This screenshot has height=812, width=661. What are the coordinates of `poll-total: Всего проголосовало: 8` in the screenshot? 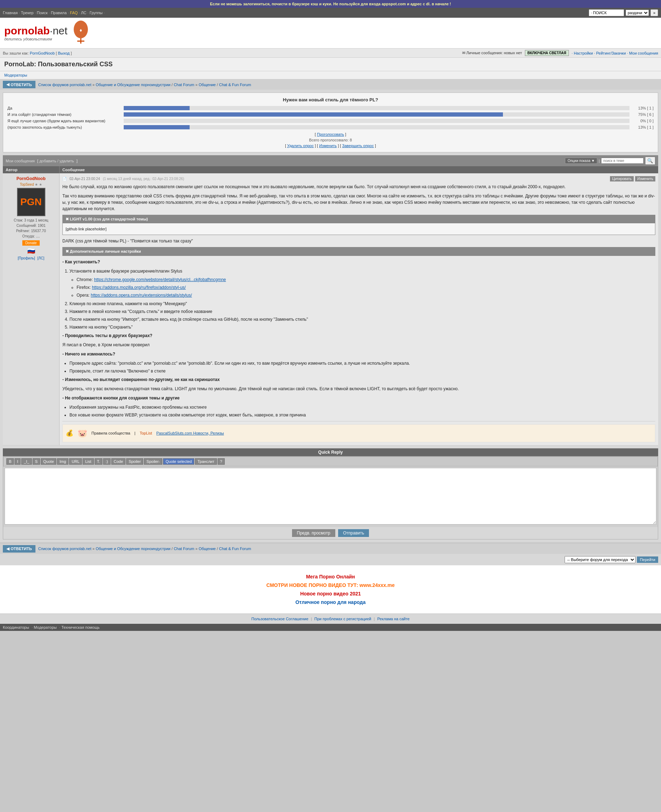 It's located at (330, 140).